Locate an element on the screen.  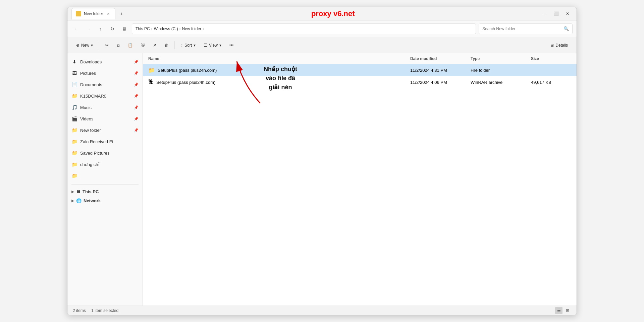
sidebar-item-k15dcmar0: 📁 K15DCMAR0 📌 is located at coordinates (105, 96).